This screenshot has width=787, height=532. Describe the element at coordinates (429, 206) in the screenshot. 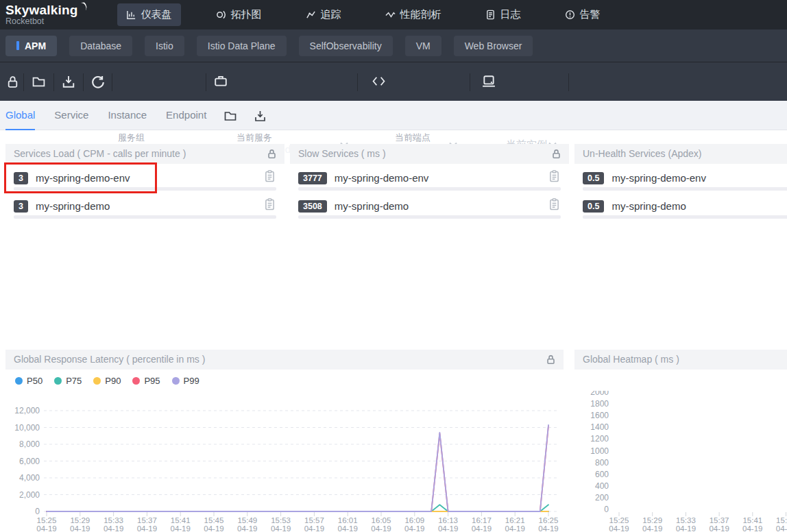

I see `service-row: 3508 my-spring-demo` at that location.